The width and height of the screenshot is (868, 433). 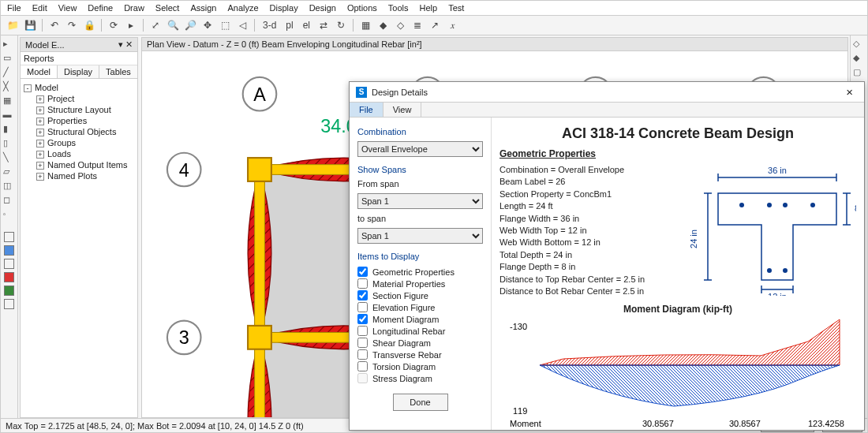 What do you see at coordinates (13, 25) in the screenshot?
I see `folder-icon: 📁` at bounding box center [13, 25].